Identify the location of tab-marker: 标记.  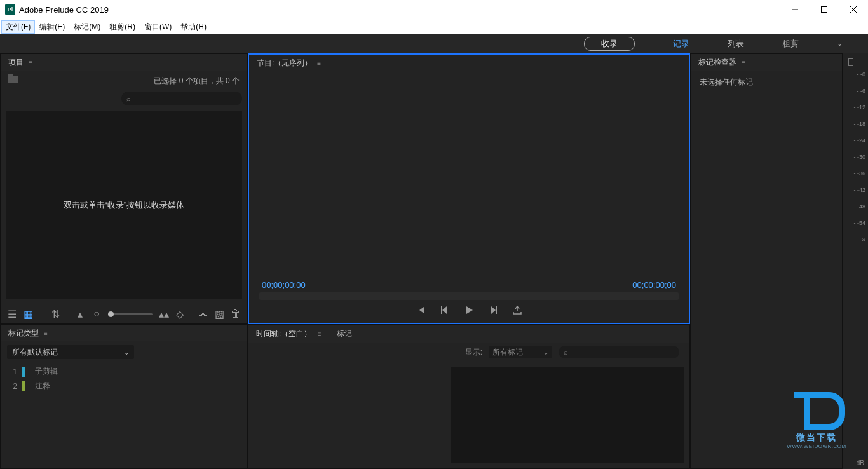
(344, 334).